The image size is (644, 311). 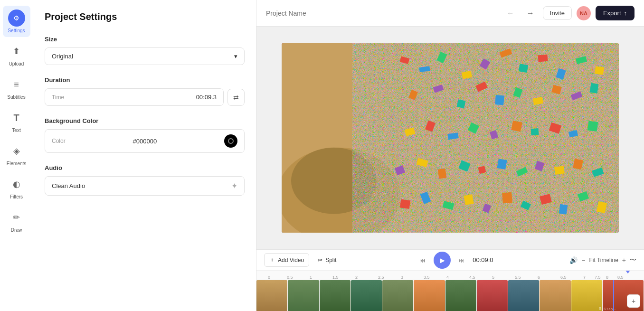 What do you see at coordinates (144, 168) in the screenshot?
I see `audio-label: Audio` at bounding box center [144, 168].